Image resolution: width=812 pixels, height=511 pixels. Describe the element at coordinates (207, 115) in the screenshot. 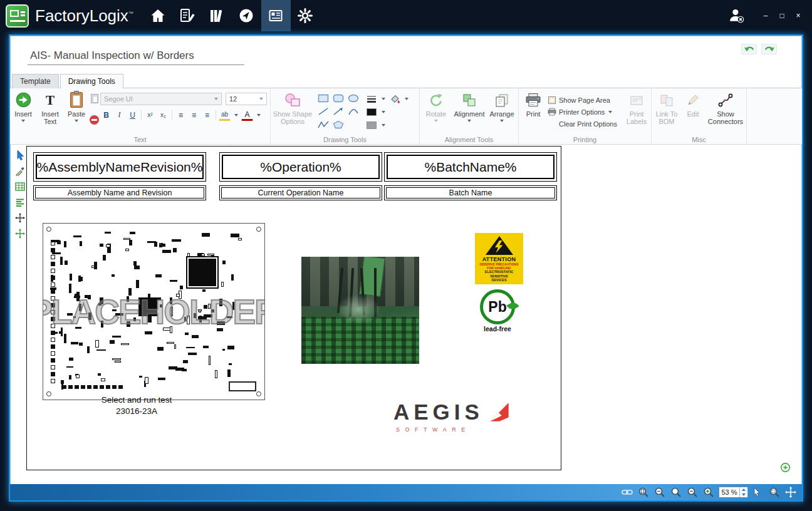

I see `align-right-button: ≡` at that location.